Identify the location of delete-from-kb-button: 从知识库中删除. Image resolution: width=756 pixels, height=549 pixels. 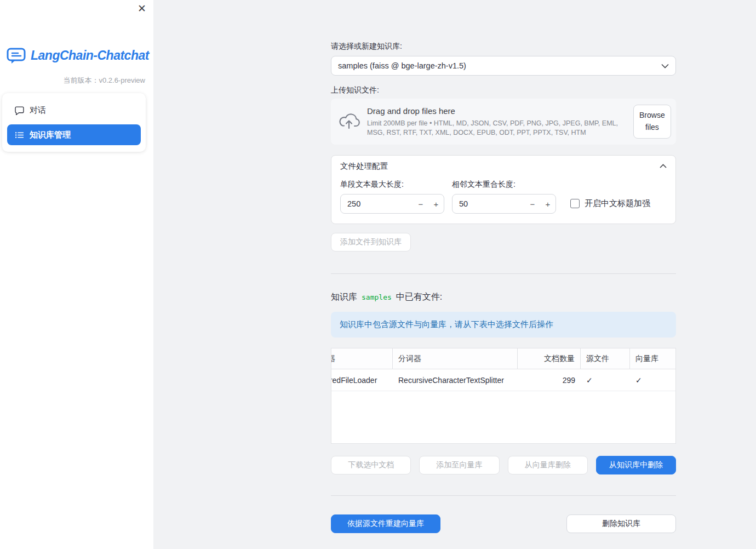
(636, 465).